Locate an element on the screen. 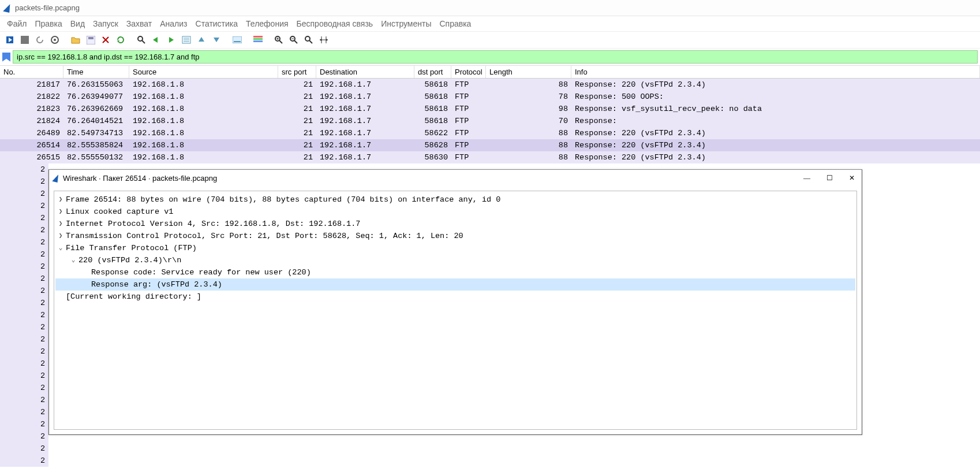 Image resolution: width=980 pixels, height=476 pixels. autoscroll-icon is located at coordinates (237, 40).